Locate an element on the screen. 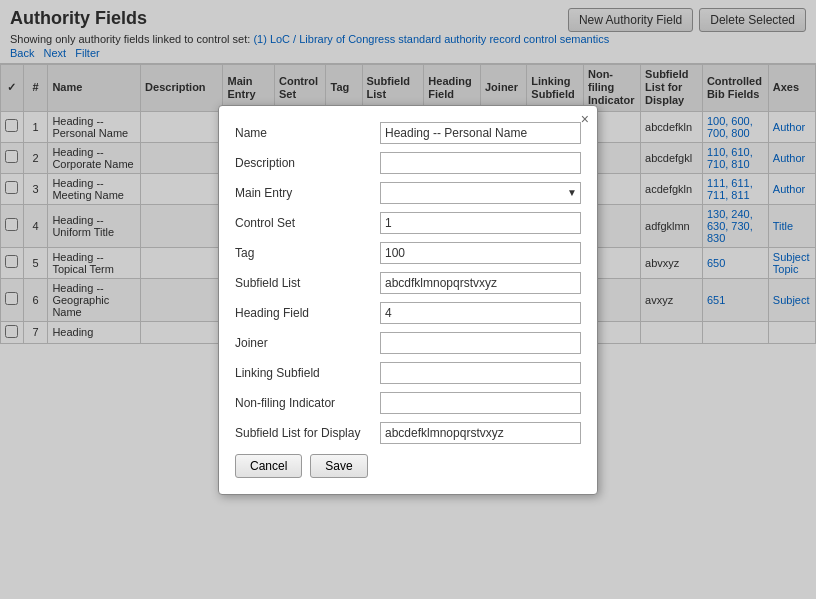 The height and width of the screenshot is (599, 816). modal-input-name is located at coordinates (480, 133).